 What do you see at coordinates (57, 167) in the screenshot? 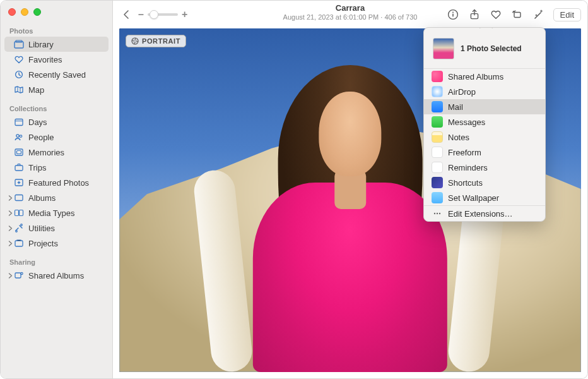
I see `sidebar-item-trips: Trips` at bounding box center [57, 167].